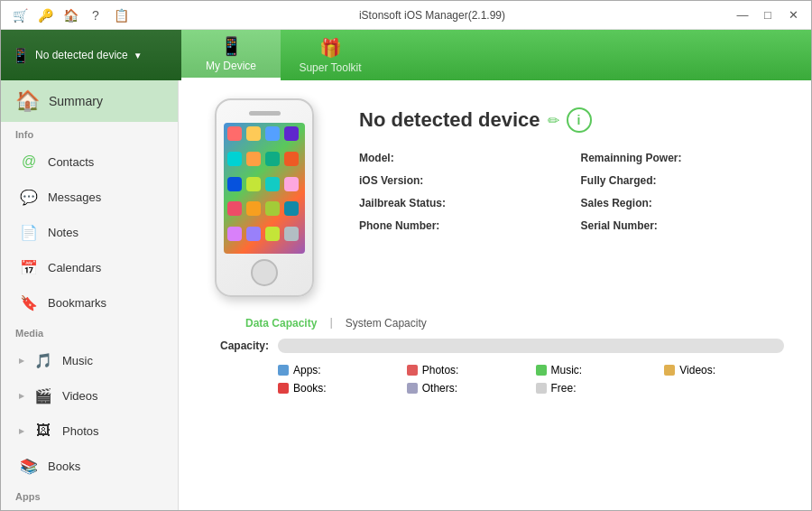  Describe the element at coordinates (330, 55) in the screenshot. I see `tab-super-toolkit: 🎁 Super Toolkit` at that location.